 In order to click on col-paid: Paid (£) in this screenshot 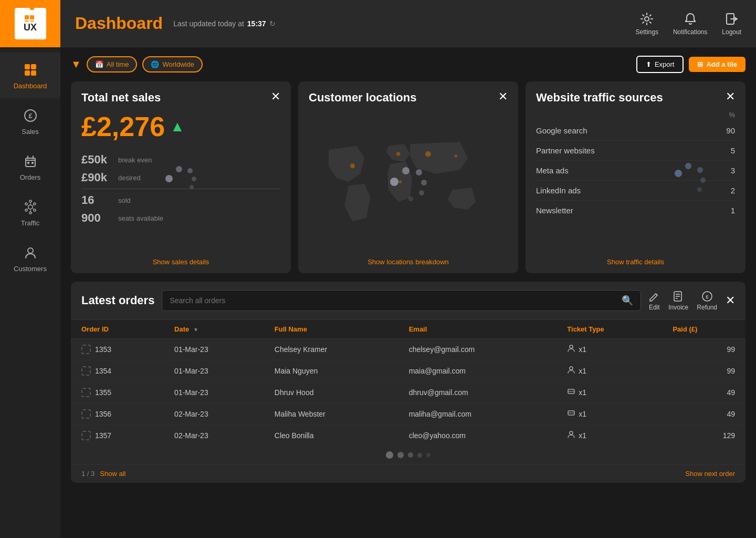, I will do `click(704, 329)`.